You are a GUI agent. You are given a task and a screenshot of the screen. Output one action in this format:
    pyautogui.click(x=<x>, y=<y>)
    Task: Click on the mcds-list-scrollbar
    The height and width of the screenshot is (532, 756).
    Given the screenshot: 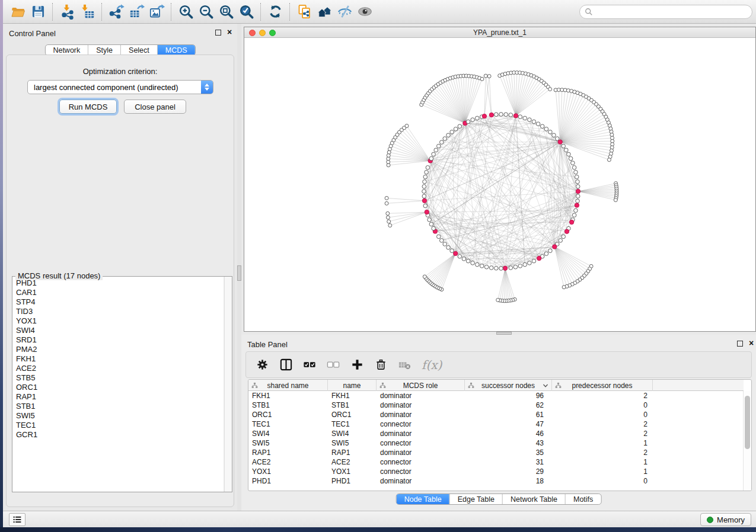 What is the action you would take?
    pyautogui.click(x=228, y=384)
    